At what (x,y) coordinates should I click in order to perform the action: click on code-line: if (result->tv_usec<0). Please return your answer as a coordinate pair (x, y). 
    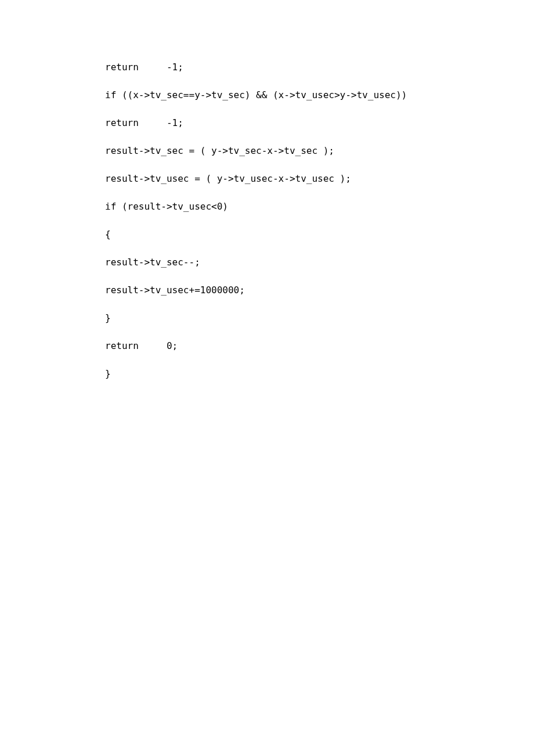
    Looking at the image, I should click on (302, 207).